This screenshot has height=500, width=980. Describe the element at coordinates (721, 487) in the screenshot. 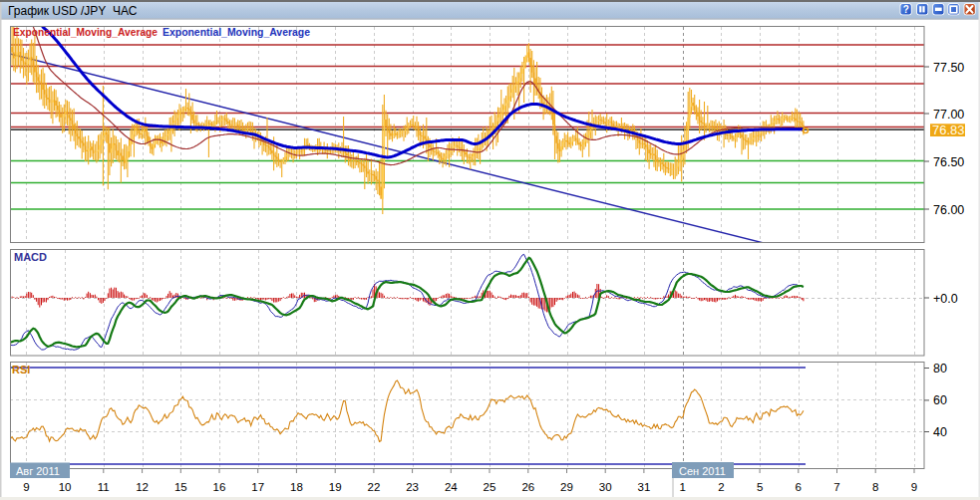

I see `svg-text: 2` at that location.